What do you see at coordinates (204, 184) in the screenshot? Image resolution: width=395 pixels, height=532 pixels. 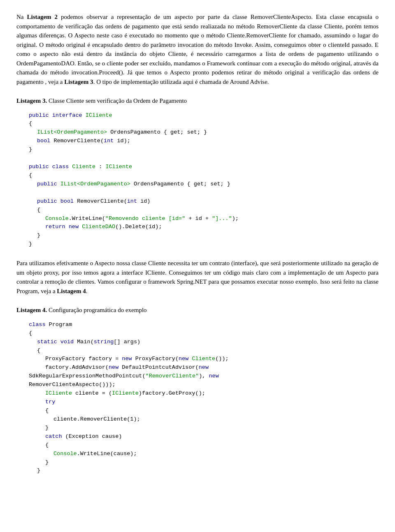 I see `code-line: public IList<OrdemPagamento> OrdensPagam…` at bounding box center [204, 184].